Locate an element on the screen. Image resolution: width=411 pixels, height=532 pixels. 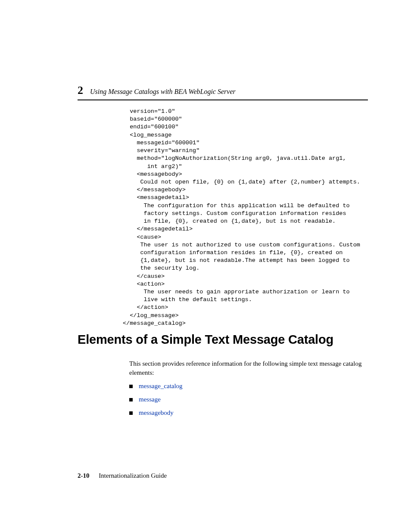
link-list: message_catalog message messagebody is located at coordinates (246, 402).